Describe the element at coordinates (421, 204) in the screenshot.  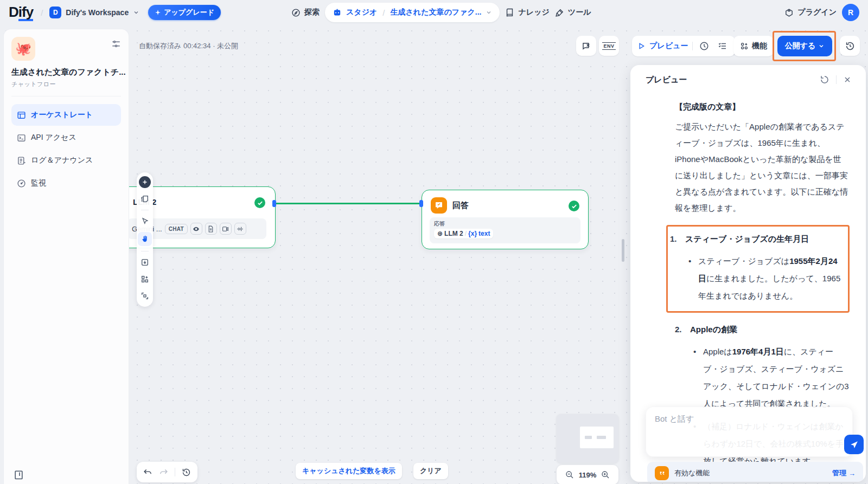
I see `answer-input-port` at that location.